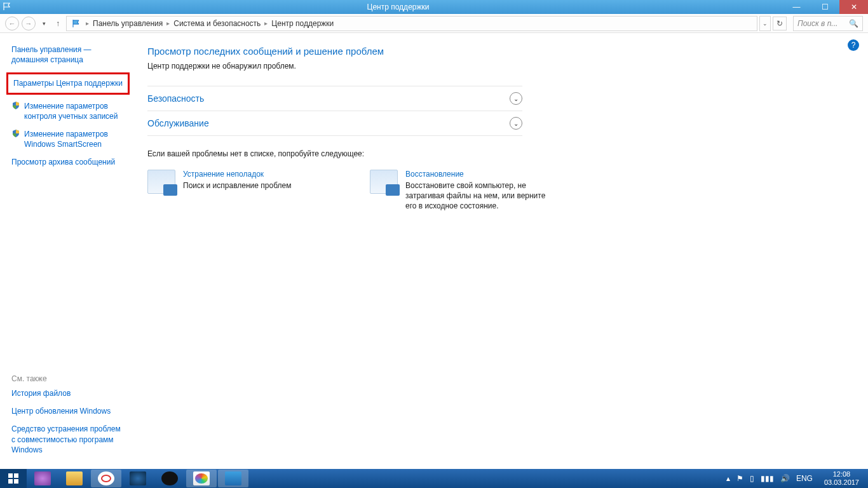 Image resolution: width=868 pixels, height=488 pixels. Describe the element at coordinates (68, 83) in the screenshot. I see `sidebar-highlighted-item: Параметры Центра поддержки` at that location.